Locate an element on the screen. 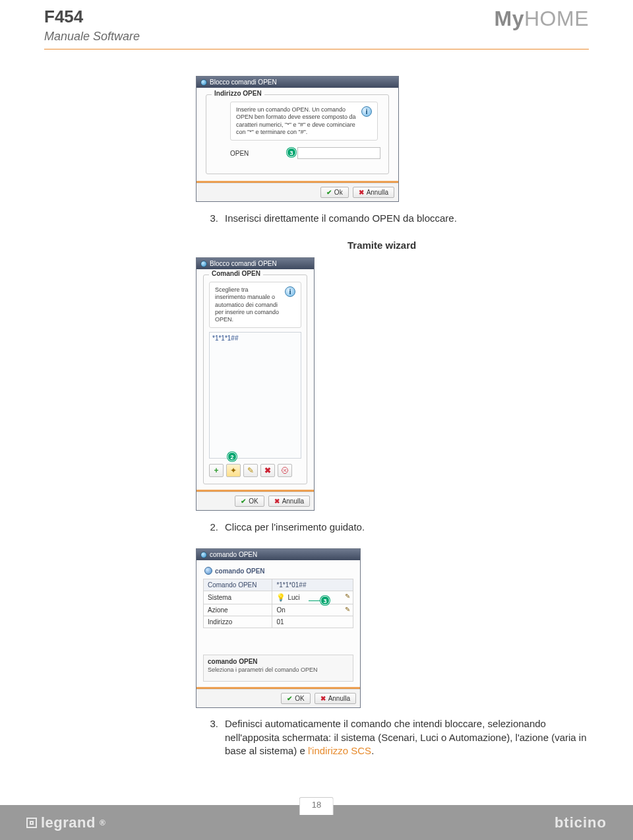 The height and width of the screenshot is (840, 633). hint-text: Seleziona i parametri del comando OPEN is located at coordinates (262, 670).